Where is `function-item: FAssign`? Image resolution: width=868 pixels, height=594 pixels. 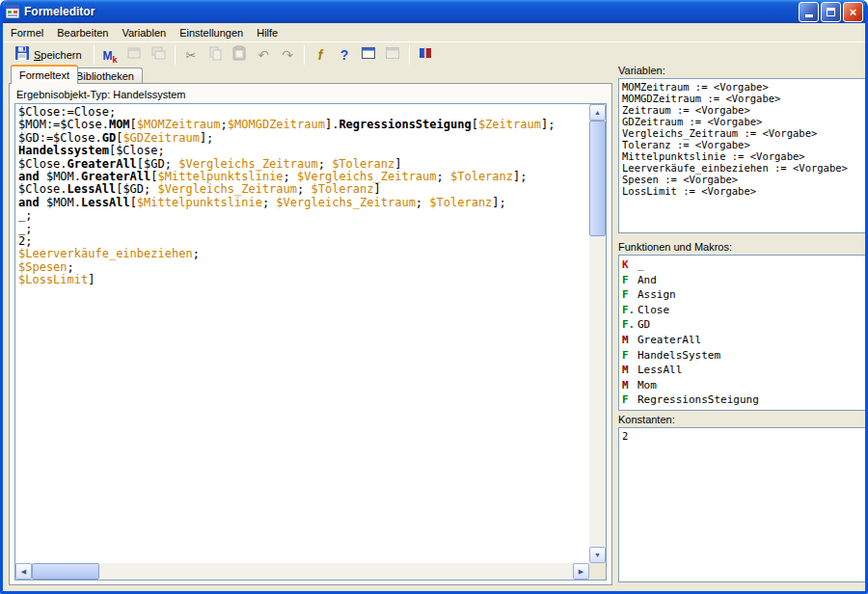 function-item: FAssign is located at coordinates (743, 295).